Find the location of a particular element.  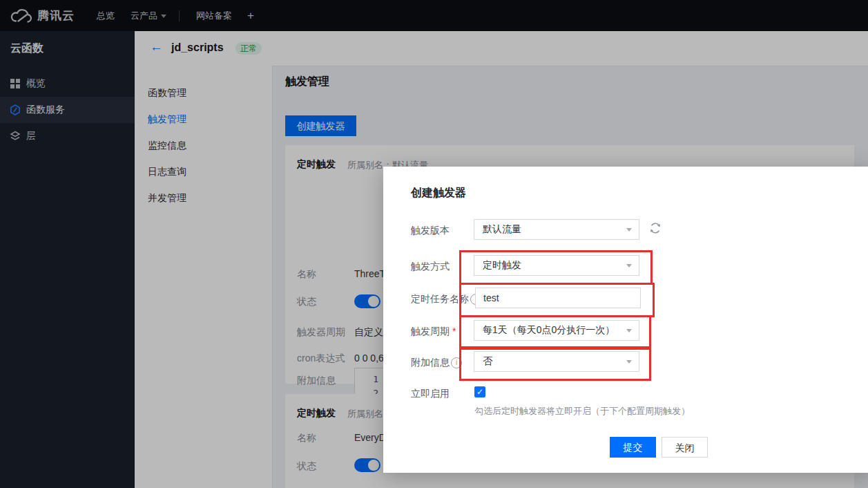

task-name-label-text: 定时任务名称 is located at coordinates (440, 299).